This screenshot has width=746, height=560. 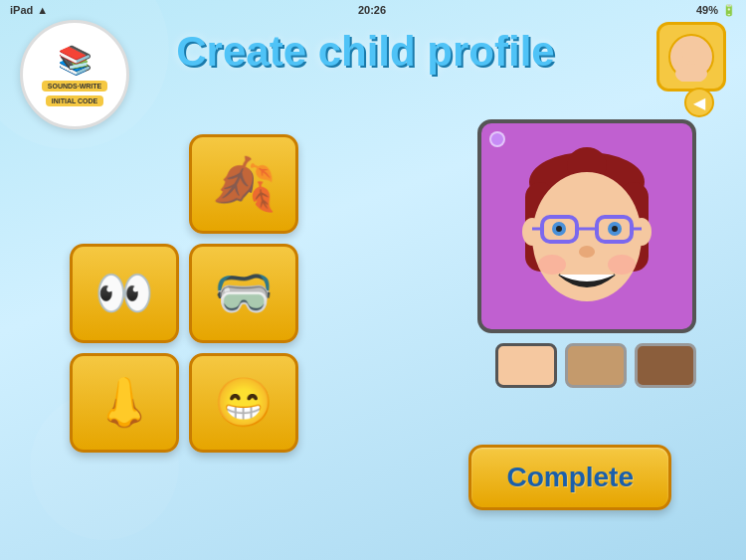 I want to click on nose-tile: 👃, so click(x=124, y=403).